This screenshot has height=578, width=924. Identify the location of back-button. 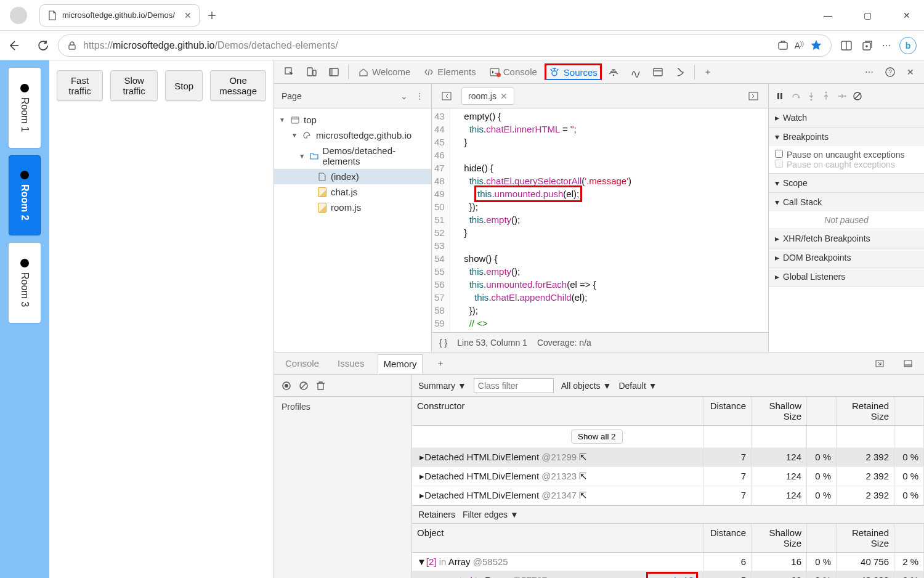
(14, 46).